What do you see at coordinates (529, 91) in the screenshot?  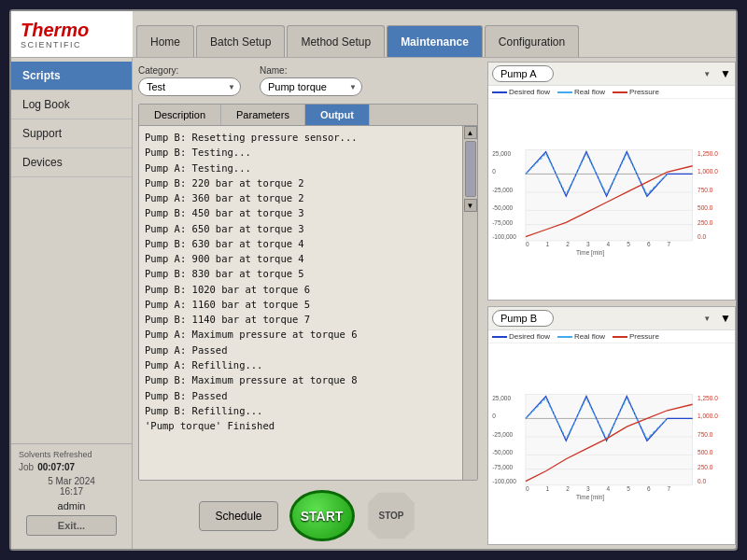 I see `desired-flow-label: Desired flow` at bounding box center [529, 91].